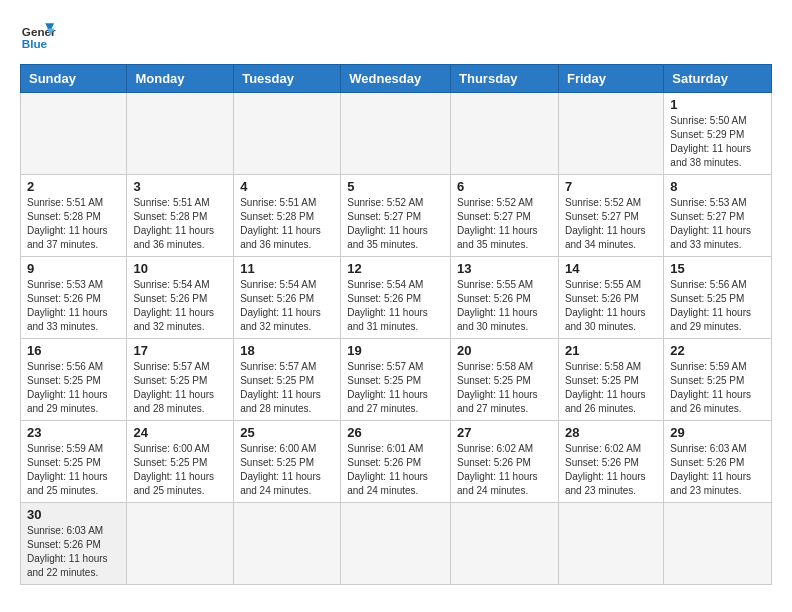 This screenshot has height=612, width=792. I want to click on day-number: 23, so click(74, 432).